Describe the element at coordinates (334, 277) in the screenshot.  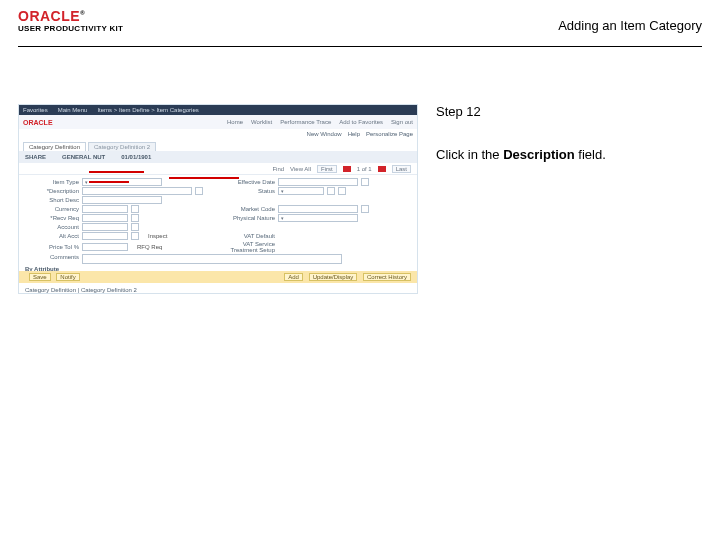
I see `update-display-button: Update/Display` at that location.